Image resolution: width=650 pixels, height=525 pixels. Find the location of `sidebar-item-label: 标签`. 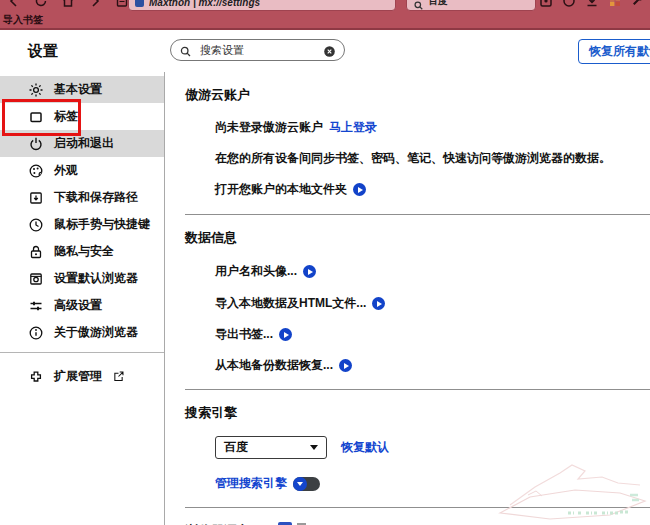

sidebar-item-label: 标签 is located at coordinates (66, 116).